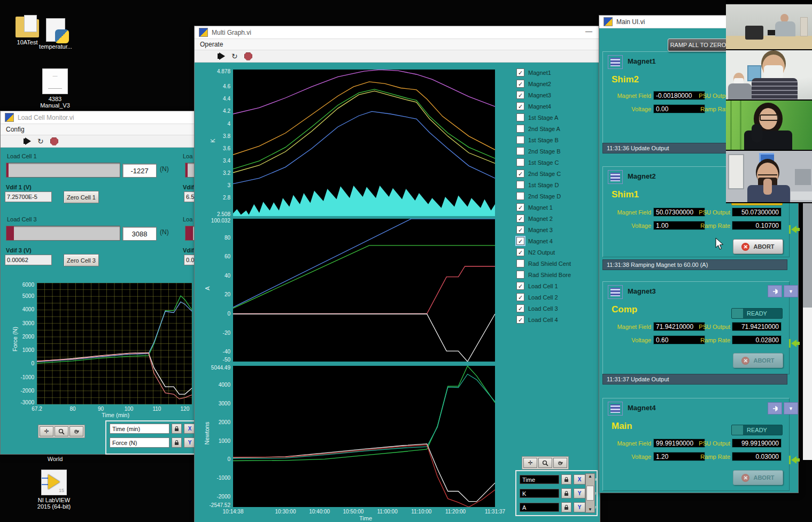 This screenshot has height=522, width=812. What do you see at coordinates (544, 83) in the screenshot?
I see `series-checkbox-magnet2: ✓Magnet2` at bounding box center [544, 83].